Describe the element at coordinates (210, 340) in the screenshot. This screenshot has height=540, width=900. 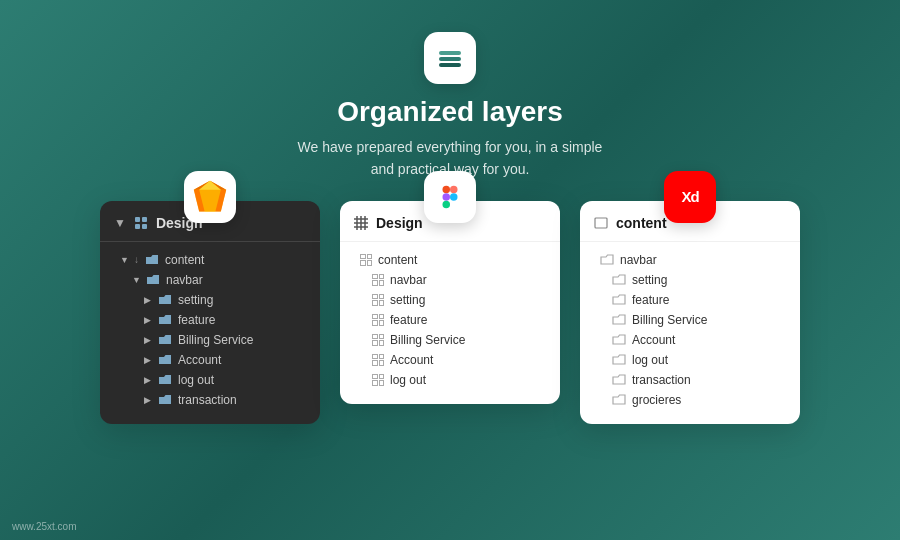
I see `list-item: ▶ Billing Service` at that location.